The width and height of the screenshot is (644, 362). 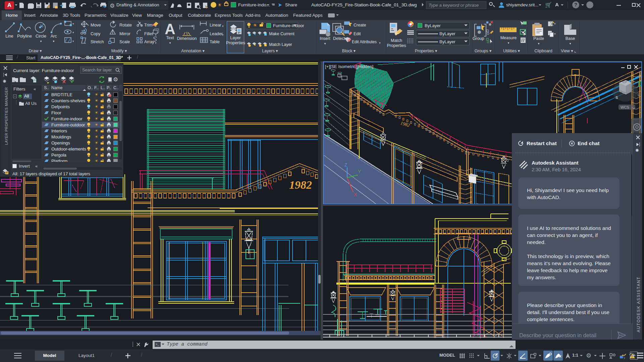 What do you see at coordinates (349, 66) in the screenshot?
I see `svg-text: [+][SE Isometric][Hidden]` at bounding box center [349, 66].